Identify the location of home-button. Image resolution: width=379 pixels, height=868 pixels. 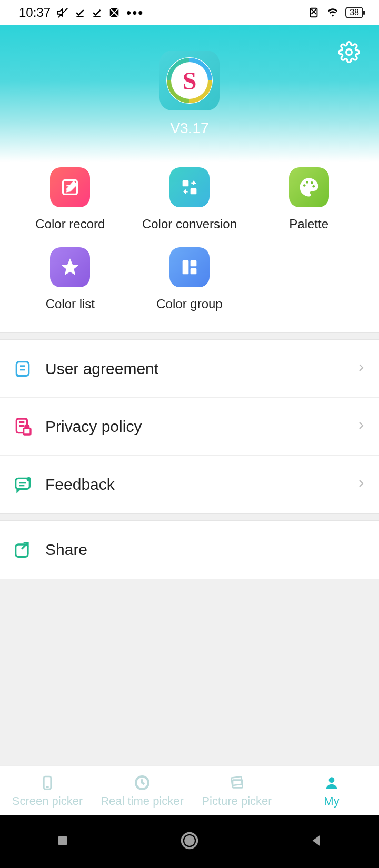
(190, 842).